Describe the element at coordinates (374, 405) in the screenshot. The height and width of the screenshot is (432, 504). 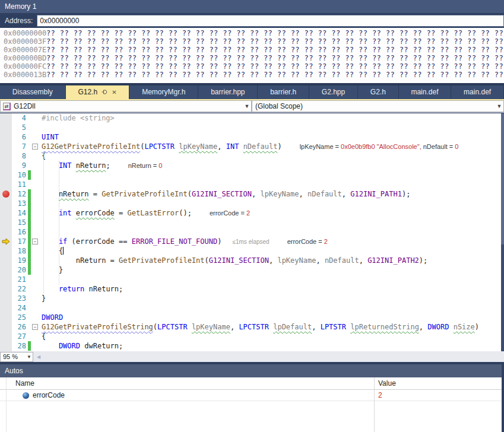
I see `autos-column-divider` at that location.